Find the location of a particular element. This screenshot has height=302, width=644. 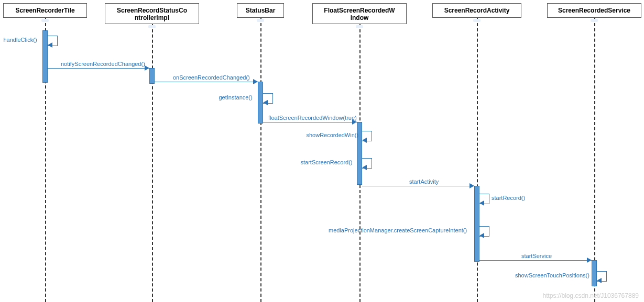

act-p1 is located at coordinates (45, 57).